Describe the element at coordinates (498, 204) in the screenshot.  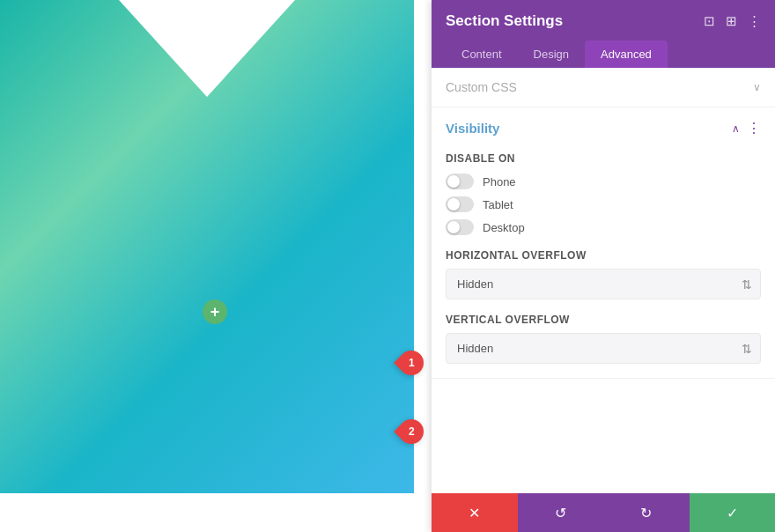
I see `tablet-label: Tablet` at that location.